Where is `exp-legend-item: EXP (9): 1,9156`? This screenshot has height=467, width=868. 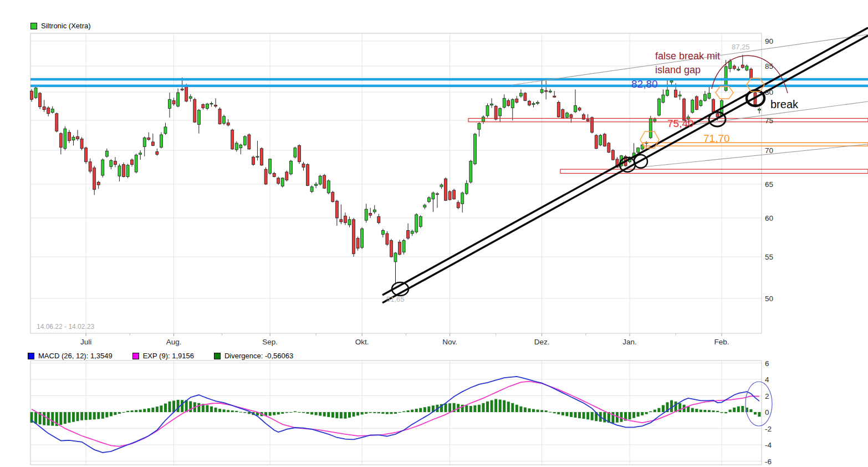
exp-legend-item: EXP (9): 1,9156 is located at coordinates (163, 356).